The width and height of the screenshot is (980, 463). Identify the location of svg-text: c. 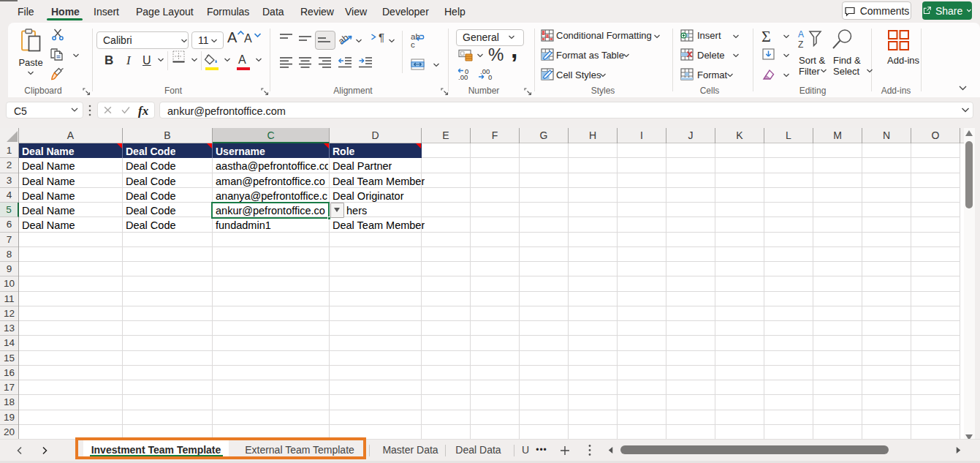
(413, 44).